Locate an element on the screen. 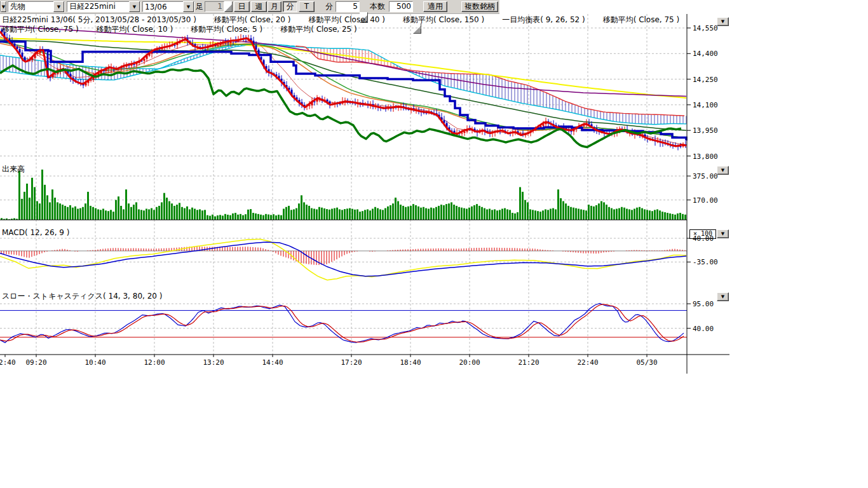 This screenshot has width=868, height=488. minute-value-field: 5 is located at coordinates (348, 6).